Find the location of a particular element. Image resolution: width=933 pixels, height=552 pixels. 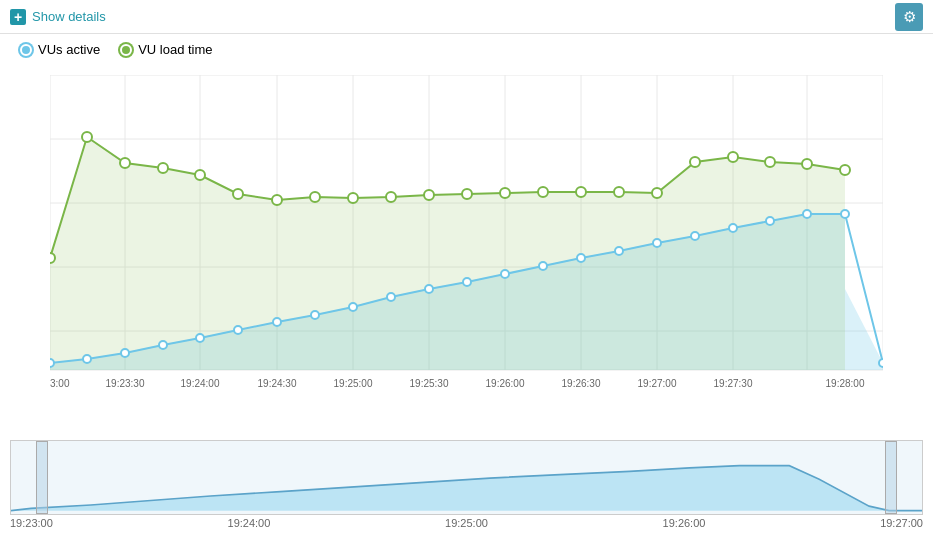

top-bar: + Show details ⚙ is located at coordinates (466, 17).